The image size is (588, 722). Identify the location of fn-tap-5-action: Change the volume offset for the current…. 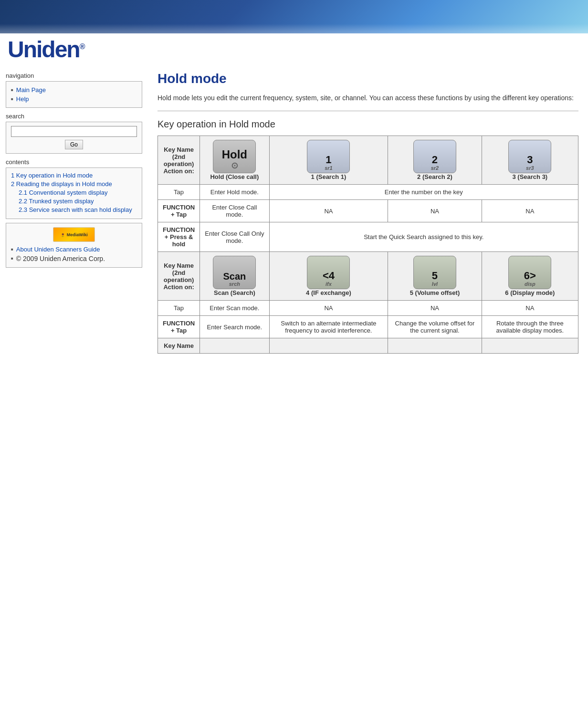
(435, 327).